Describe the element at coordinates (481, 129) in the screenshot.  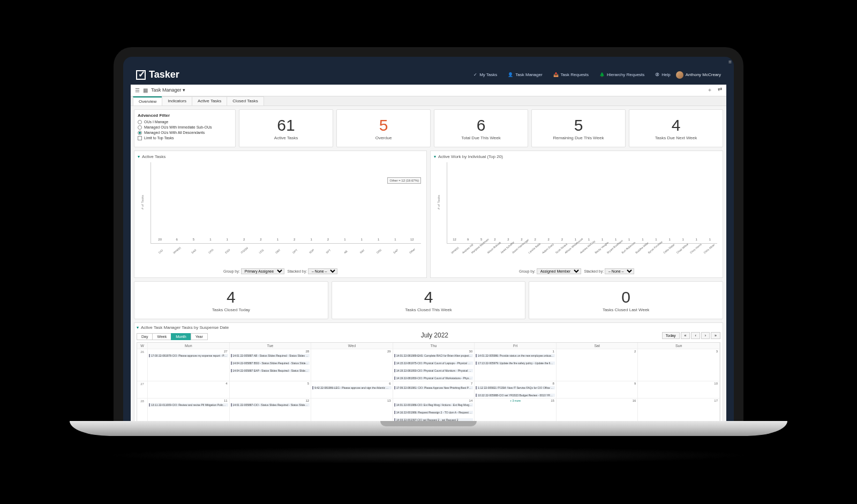
I see `kpi-total-due: 6Total Due This Week` at that location.